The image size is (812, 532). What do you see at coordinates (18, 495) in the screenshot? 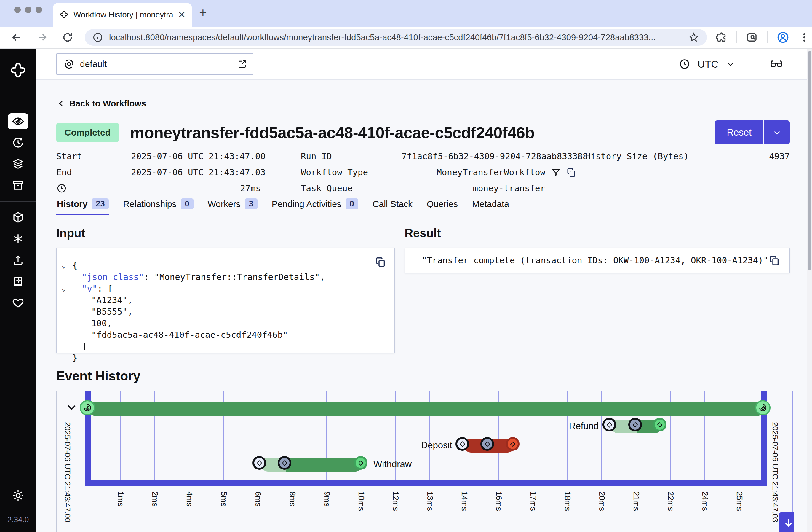
I see `theme-sun-icon` at bounding box center [18, 495].